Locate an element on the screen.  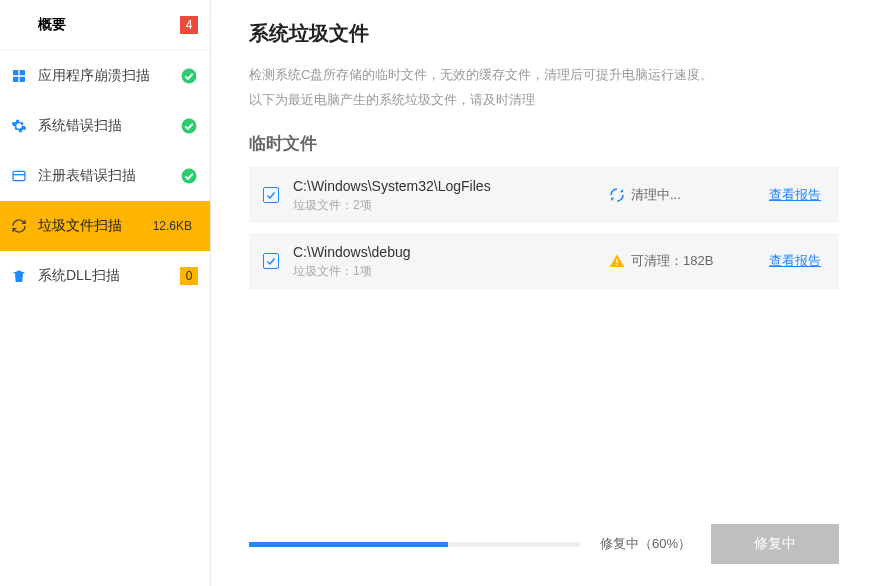
gear-icon is located at coordinates (19, 126).